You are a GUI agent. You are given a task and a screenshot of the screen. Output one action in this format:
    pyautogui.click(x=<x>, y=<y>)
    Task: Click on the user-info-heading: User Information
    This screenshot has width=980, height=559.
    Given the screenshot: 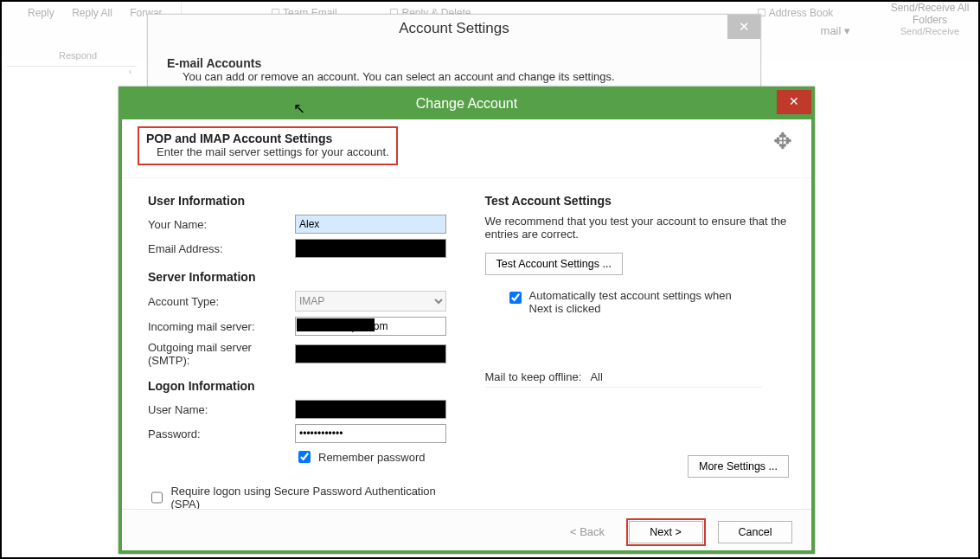 What is the action you would take?
    pyautogui.click(x=302, y=201)
    